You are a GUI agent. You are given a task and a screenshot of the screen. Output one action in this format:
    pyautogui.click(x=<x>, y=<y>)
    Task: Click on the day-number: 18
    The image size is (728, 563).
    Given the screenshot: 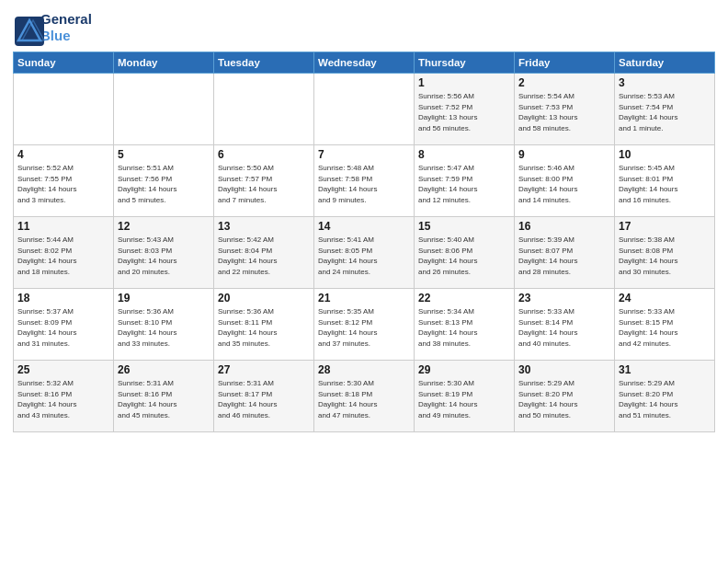 What is the action you would take?
    pyautogui.click(x=63, y=298)
    